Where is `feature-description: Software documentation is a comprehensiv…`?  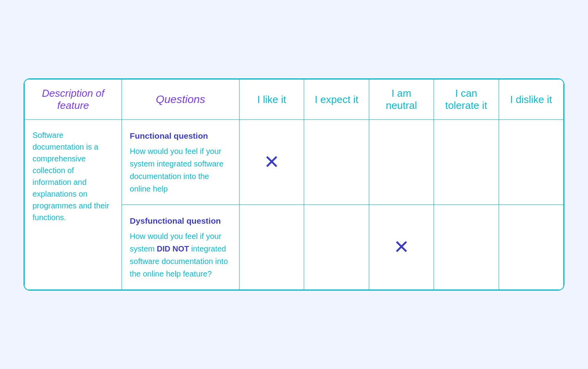 feature-description: Software documentation is a comprehensiv… is located at coordinates (73, 204).